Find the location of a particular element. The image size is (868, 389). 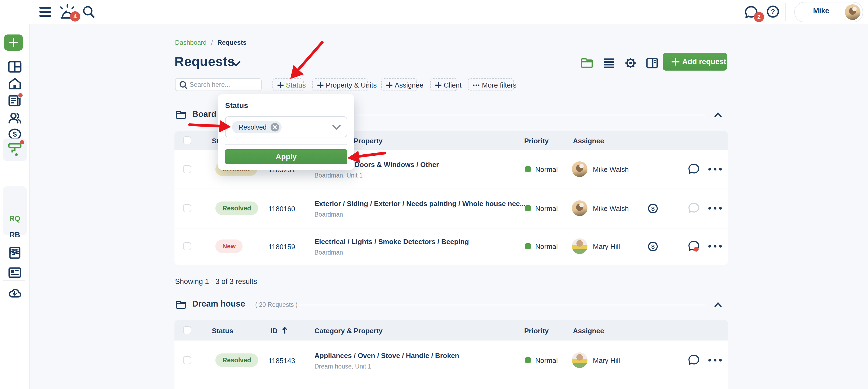

col-id: ID is located at coordinates (274, 331).